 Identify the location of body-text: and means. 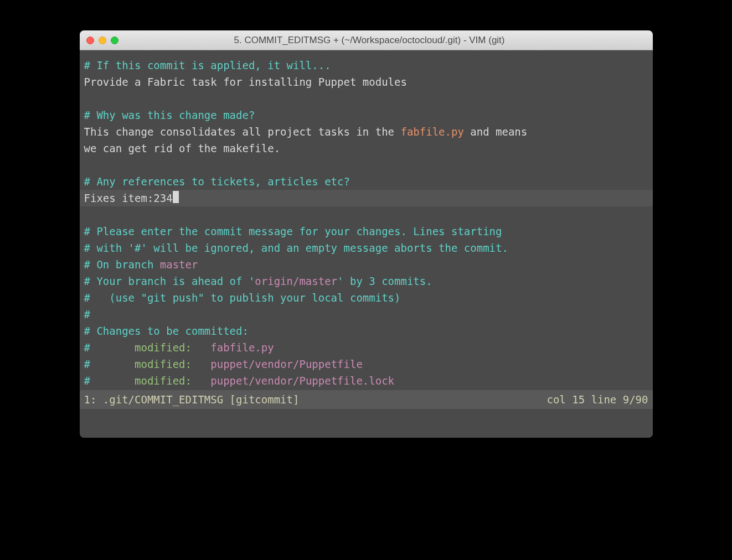
(496, 132).